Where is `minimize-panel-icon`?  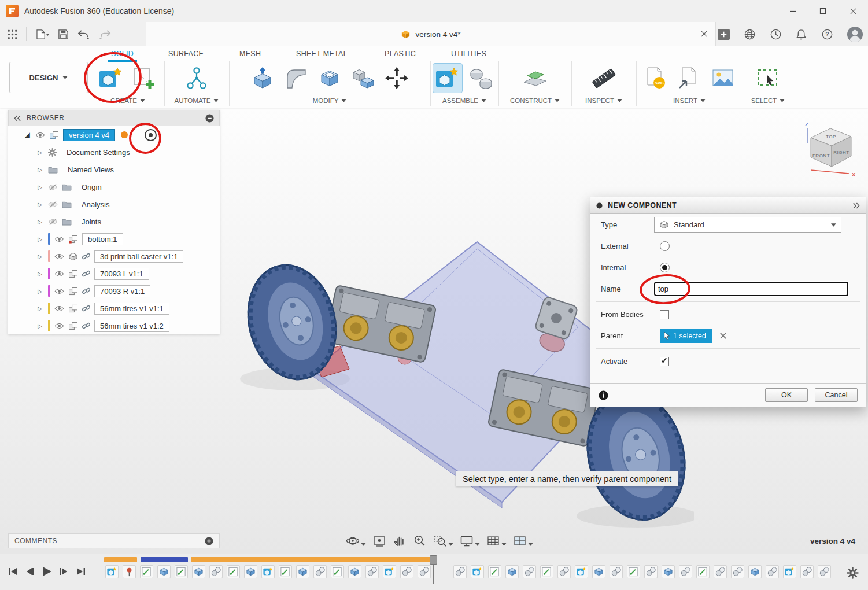 minimize-panel-icon is located at coordinates (209, 118).